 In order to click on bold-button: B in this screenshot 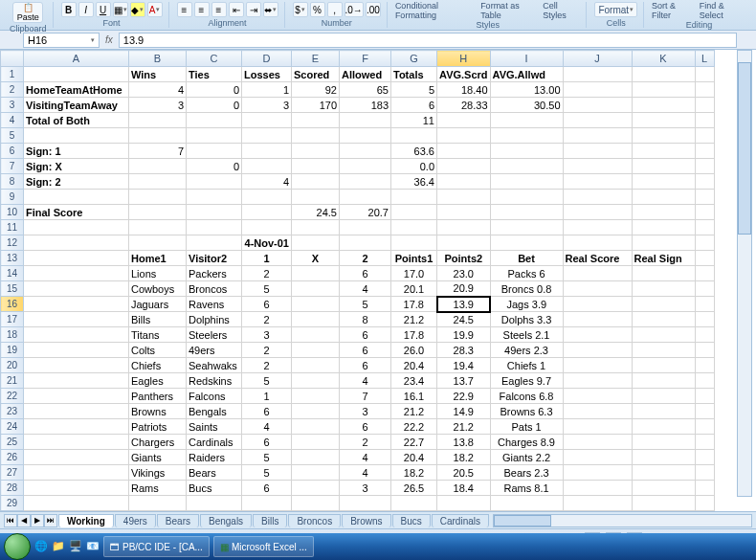, I will do `click(69, 10)`.